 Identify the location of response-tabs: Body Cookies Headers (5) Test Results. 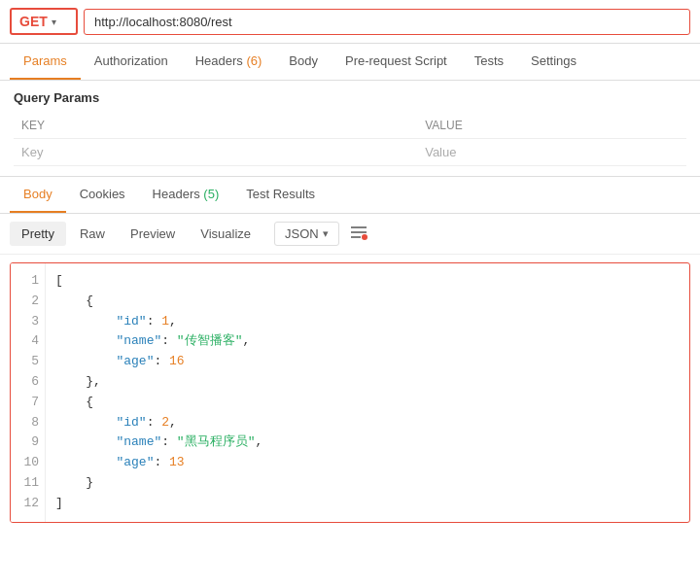
(350, 195).